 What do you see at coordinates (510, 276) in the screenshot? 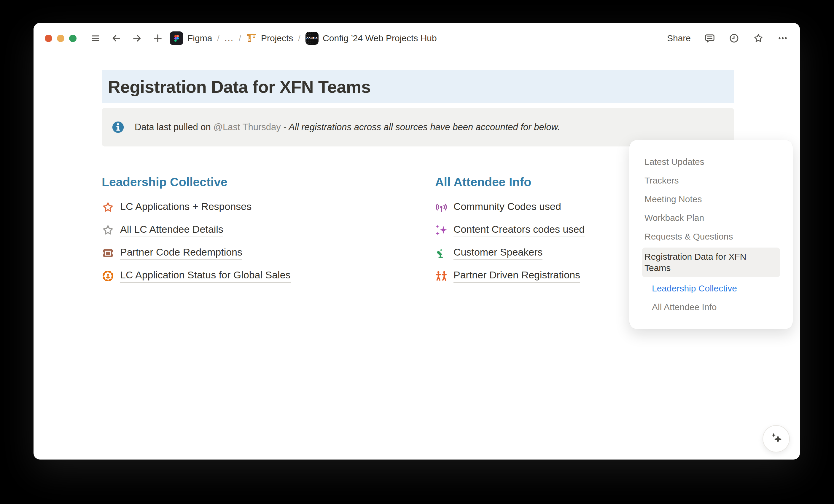
I see `page-link: Partner Driven Registrations` at bounding box center [510, 276].